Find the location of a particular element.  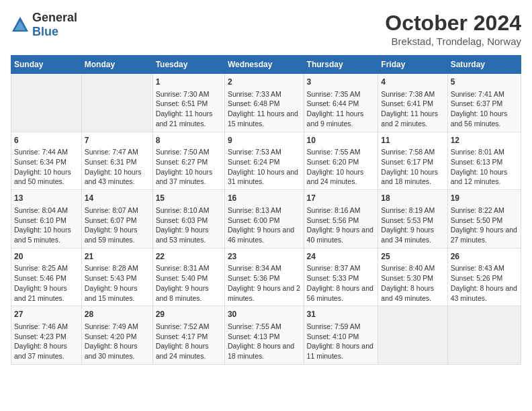

calendar-cell: 17Sunrise: 8:16 AMSunset: 5:56 PMDayligh… is located at coordinates (341, 219).